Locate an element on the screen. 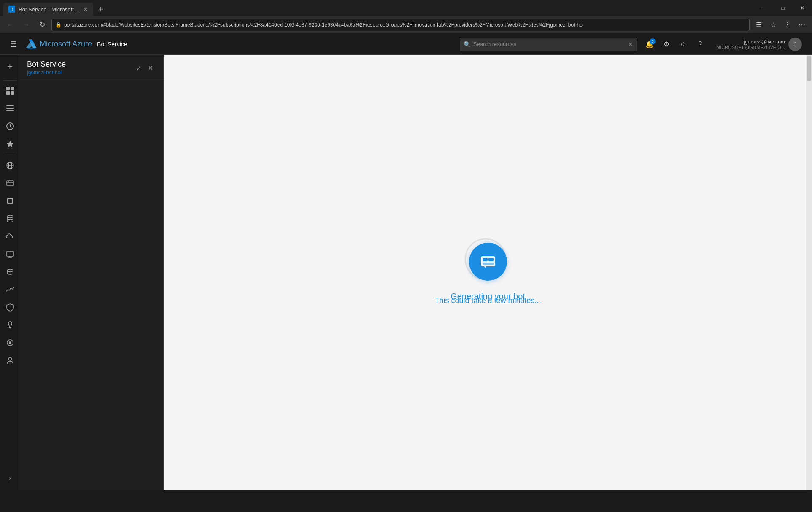 This screenshot has width=812, height=512. refresh-button: ↻ is located at coordinates (42, 25).